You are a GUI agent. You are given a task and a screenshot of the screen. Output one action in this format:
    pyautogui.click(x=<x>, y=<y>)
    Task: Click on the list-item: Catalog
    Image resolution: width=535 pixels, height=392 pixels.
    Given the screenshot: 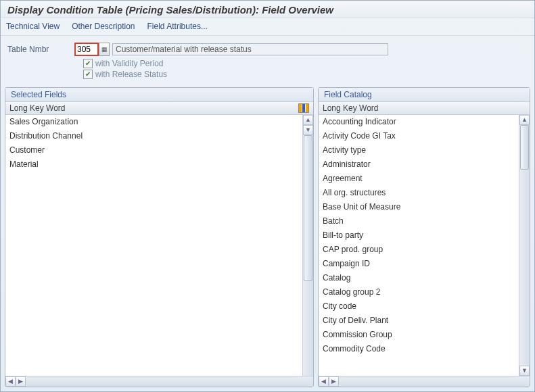 What is the action you would take?
    pyautogui.click(x=419, y=278)
    